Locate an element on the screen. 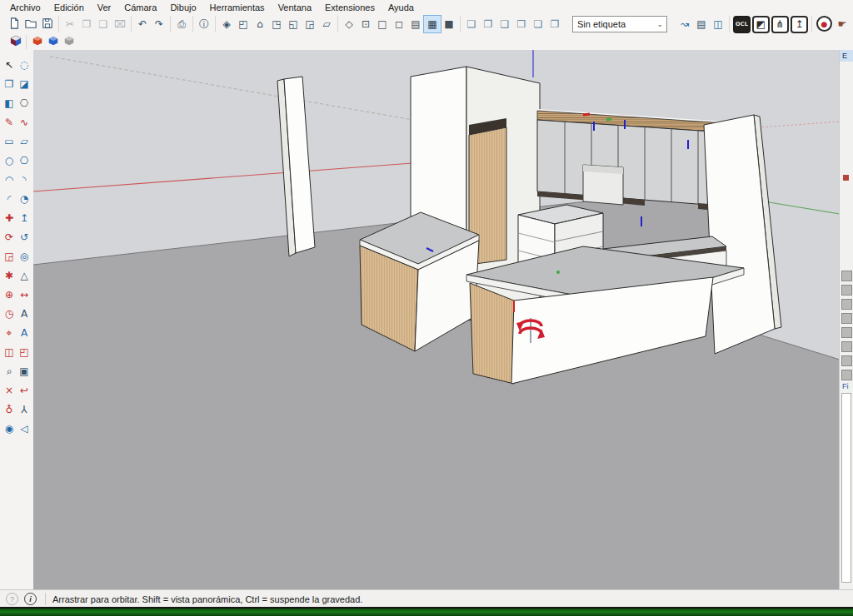 The width and height of the screenshot is (853, 616). edit-visibility-1-button: ❏ is located at coordinates (471, 24).